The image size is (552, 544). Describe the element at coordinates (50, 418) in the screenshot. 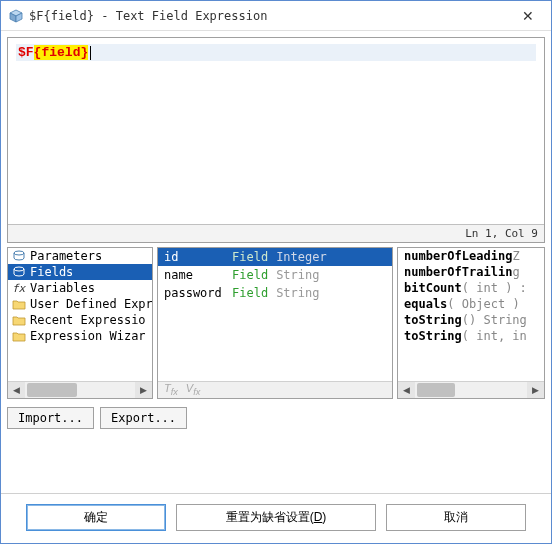

I see `import-button: Import...` at that location.